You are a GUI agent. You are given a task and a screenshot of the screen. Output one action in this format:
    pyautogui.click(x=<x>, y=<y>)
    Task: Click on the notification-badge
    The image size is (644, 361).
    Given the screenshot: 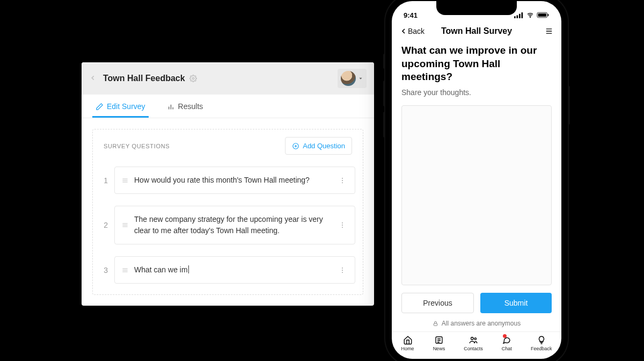 What is the action you would take?
    pyautogui.click(x=504, y=336)
    